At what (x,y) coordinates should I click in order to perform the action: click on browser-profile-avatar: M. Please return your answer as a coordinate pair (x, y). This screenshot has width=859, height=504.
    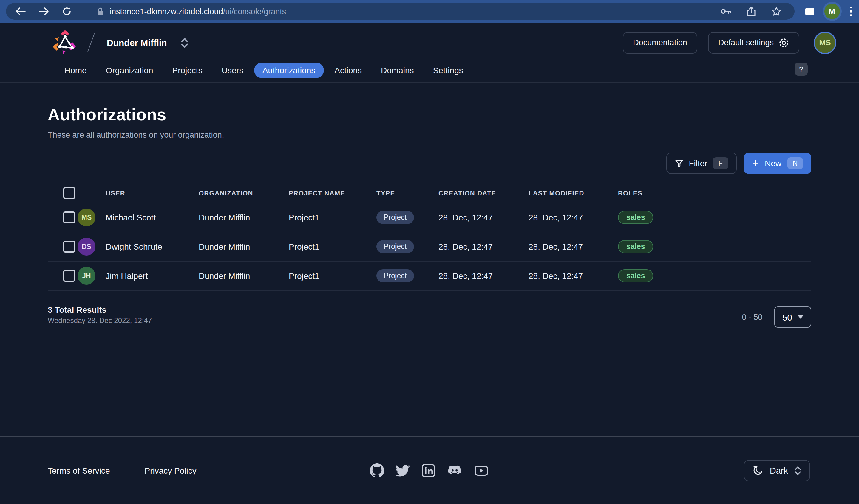
    Looking at the image, I should click on (832, 11).